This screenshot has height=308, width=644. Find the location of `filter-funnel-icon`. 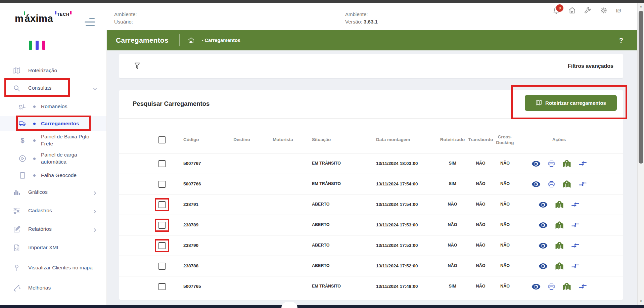

filter-funnel-icon is located at coordinates (137, 66).